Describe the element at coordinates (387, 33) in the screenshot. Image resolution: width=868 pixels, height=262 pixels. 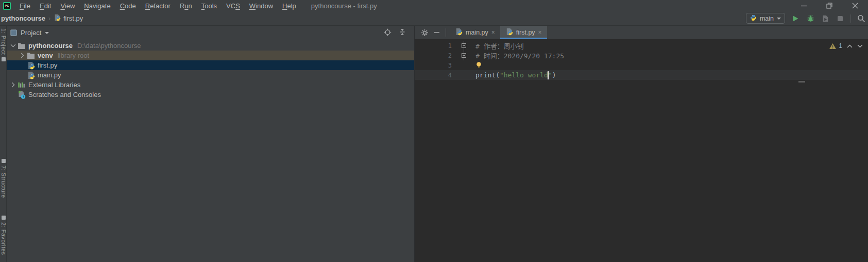
I see `select-opened-file-icon` at that location.